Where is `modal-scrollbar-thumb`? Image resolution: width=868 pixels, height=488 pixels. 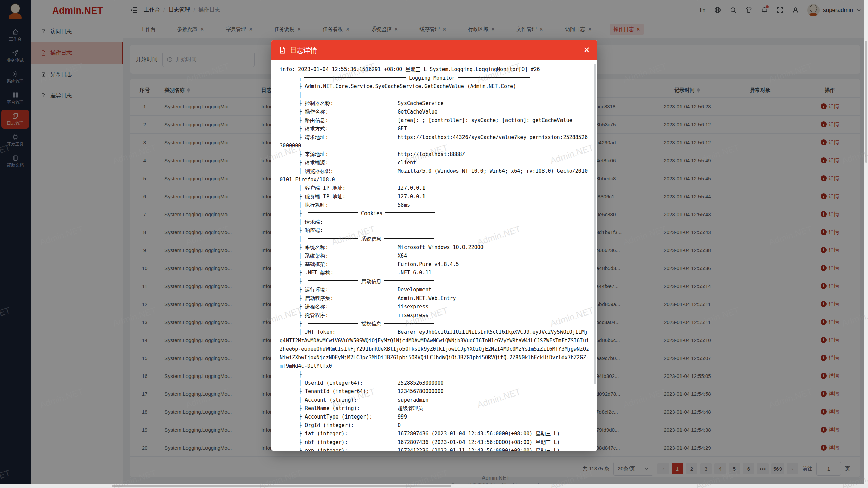
modal-scrollbar-thumb is located at coordinates (595, 224).